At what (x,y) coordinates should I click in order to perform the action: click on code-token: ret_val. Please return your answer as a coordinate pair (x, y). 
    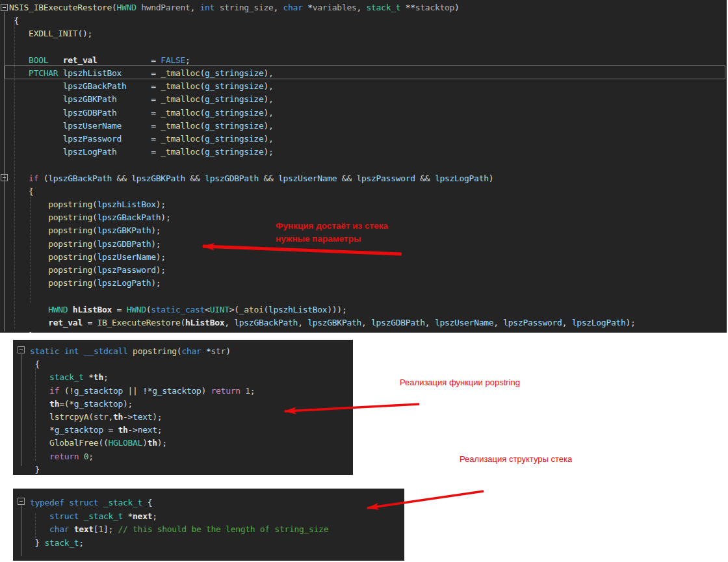
    Looking at the image, I should click on (81, 60).